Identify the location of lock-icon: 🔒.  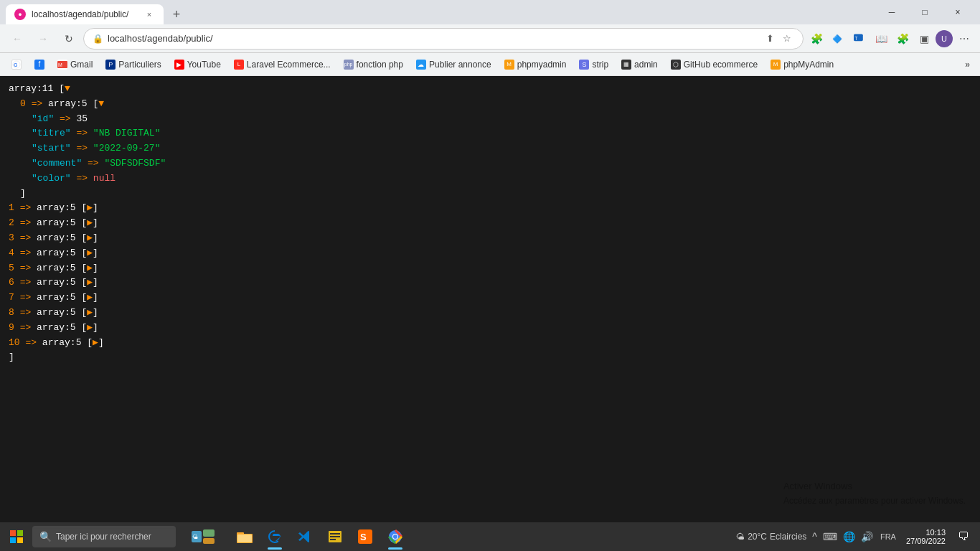
(98, 39).